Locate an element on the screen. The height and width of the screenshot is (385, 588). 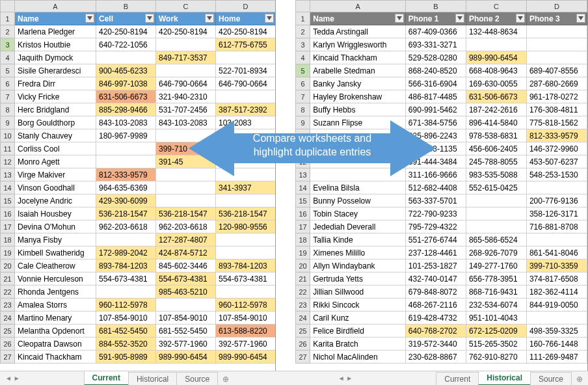
cell: Tallia Kinde is located at coordinates (358, 240).